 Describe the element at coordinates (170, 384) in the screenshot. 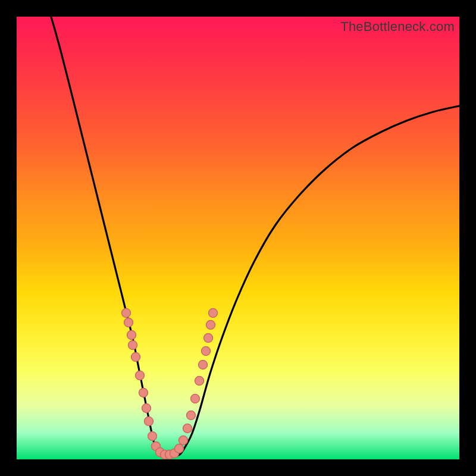

I see `data-dots` at that location.